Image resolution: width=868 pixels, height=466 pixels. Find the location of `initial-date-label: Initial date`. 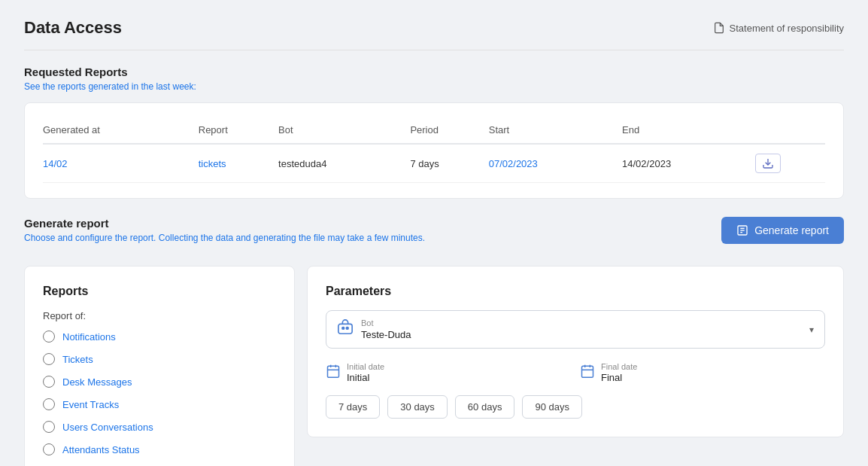

initial-date-label: Initial date is located at coordinates (366, 367).